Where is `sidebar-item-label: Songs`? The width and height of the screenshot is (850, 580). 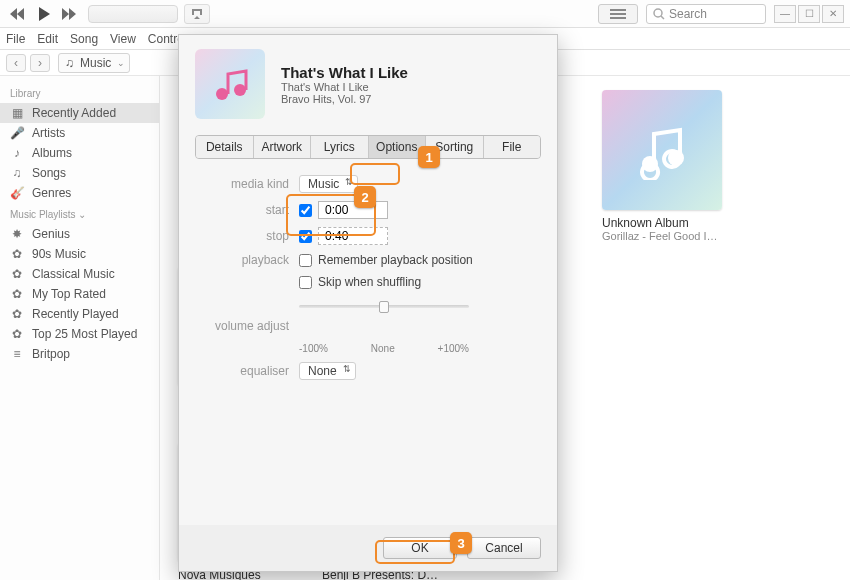
sidebar-item-label: Songs is located at coordinates (49, 173).